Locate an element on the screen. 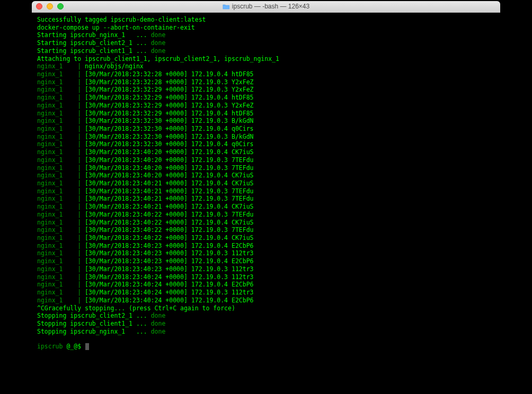 The image size is (532, 394). close-button is located at coordinates (39, 6).